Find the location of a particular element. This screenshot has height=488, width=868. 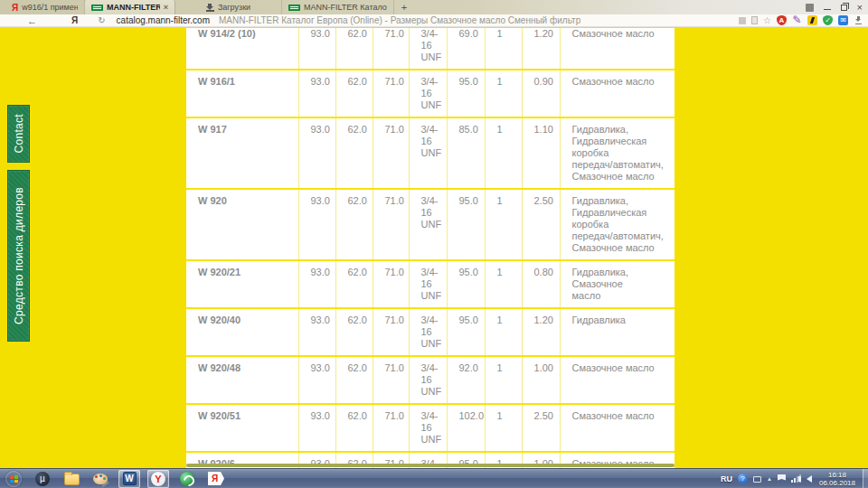

yandex-toolbar-button: Я is located at coordinates (216, 479).